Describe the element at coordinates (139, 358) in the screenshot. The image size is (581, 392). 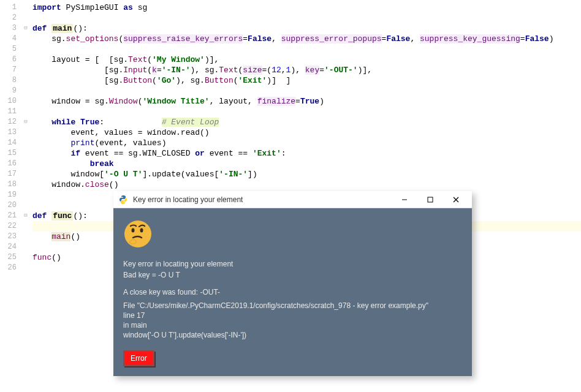
I see `error-button: Error` at that location.